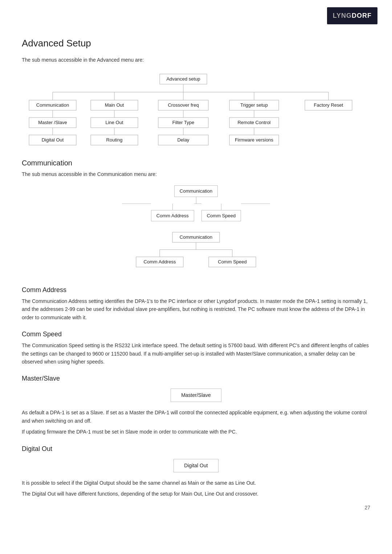 The height and width of the screenshot is (554, 392). What do you see at coordinates (183, 105) in the screenshot?
I see `svg-text: Crossover freq` at bounding box center [183, 105].